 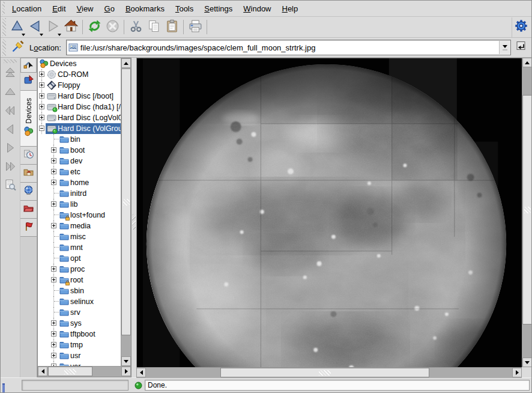 I want to click on view-scrollbar-thumb, so click(x=527, y=210).